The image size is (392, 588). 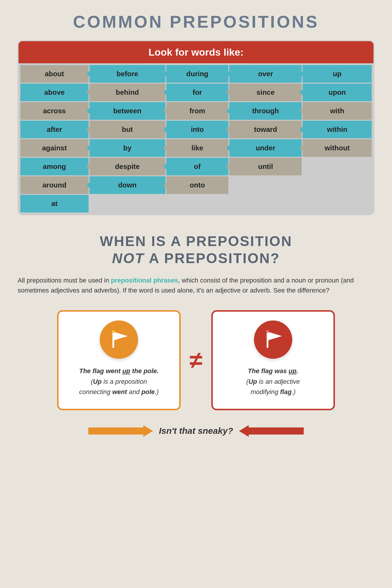 What do you see at coordinates (54, 92) in the screenshot?
I see `prep-cell: above` at bounding box center [54, 92].